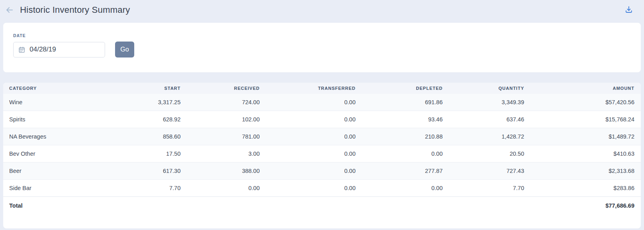  Describe the element at coordinates (629, 10) in the screenshot. I see `download-icon` at that location.